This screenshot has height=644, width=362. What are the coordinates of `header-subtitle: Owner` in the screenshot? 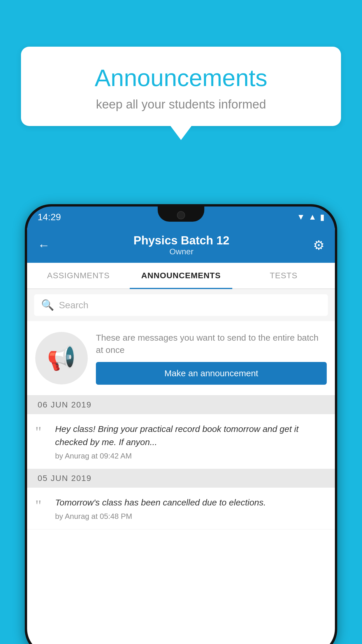 It's located at (181, 252).